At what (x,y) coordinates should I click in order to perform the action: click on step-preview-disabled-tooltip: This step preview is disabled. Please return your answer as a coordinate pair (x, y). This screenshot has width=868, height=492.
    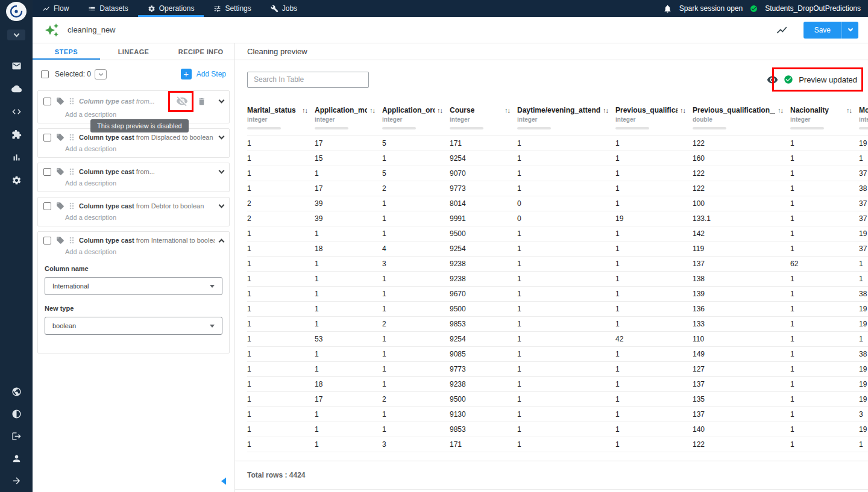
    Looking at the image, I should click on (140, 126).